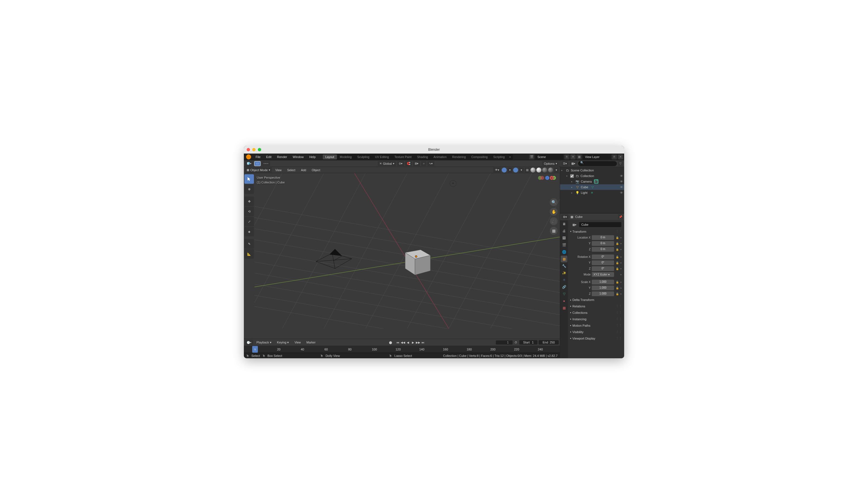  What do you see at coordinates (316, 170) in the screenshot?
I see `viewport-menu-object: Object` at bounding box center [316, 170].